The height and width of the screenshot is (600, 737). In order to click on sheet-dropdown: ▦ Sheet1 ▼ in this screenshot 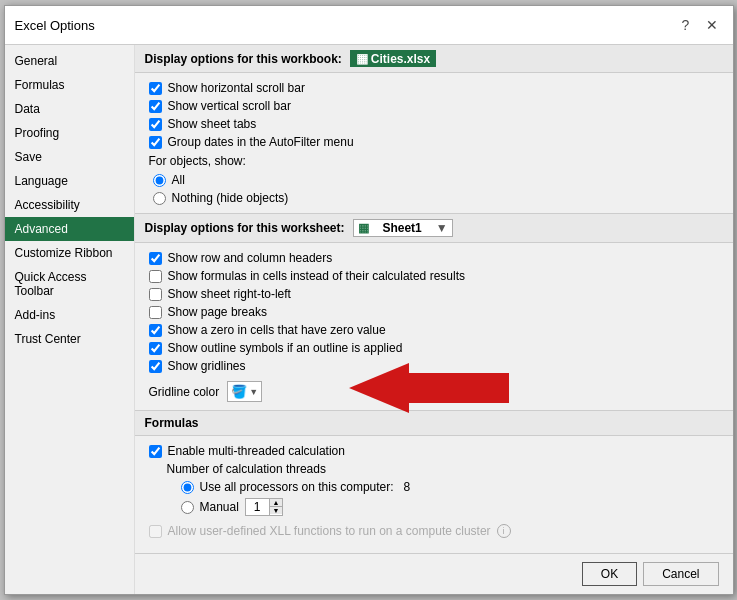, I will do `click(403, 228)`.